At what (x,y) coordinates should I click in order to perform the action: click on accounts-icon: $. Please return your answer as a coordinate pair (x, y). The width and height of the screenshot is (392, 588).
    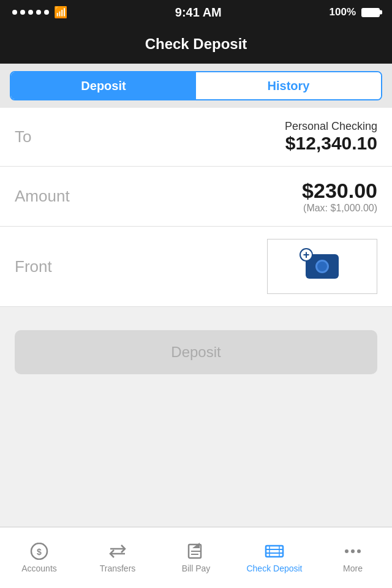
    Looking at the image, I should click on (39, 551).